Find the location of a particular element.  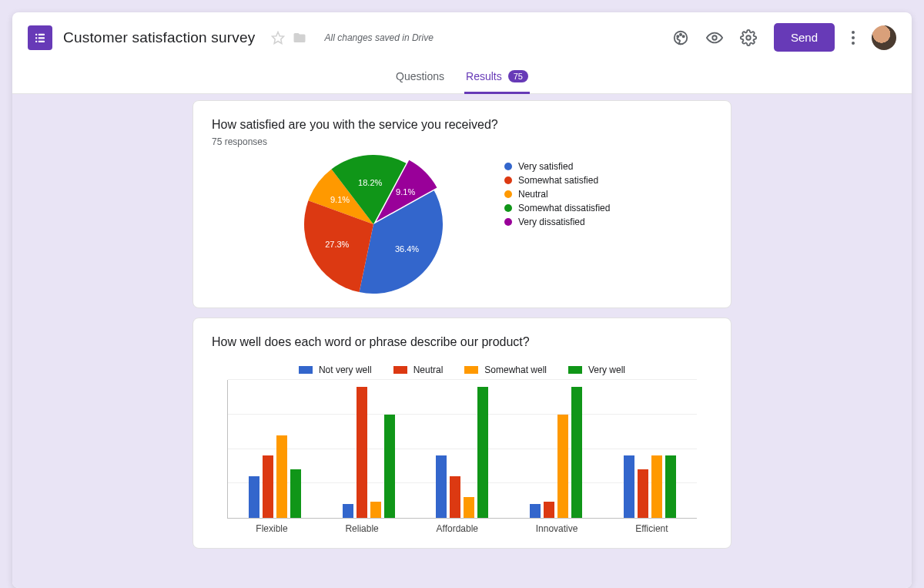

palette-icon is located at coordinates (681, 38).